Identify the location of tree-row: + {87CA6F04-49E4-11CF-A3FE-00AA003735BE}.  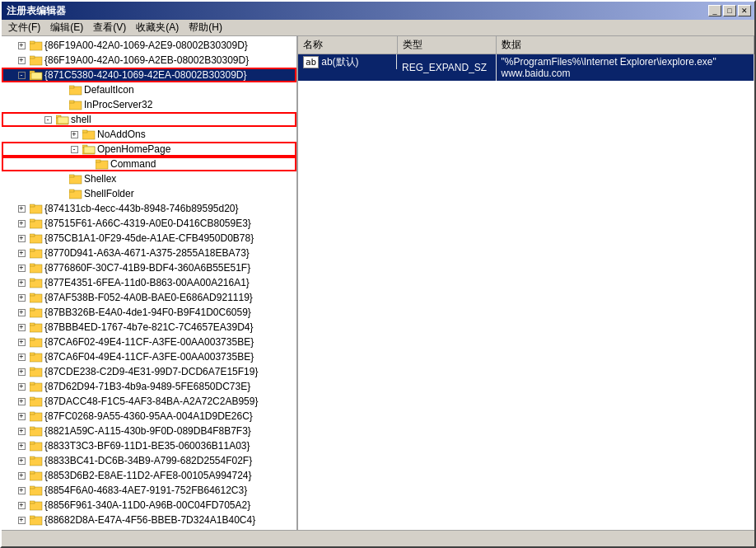
(149, 357).